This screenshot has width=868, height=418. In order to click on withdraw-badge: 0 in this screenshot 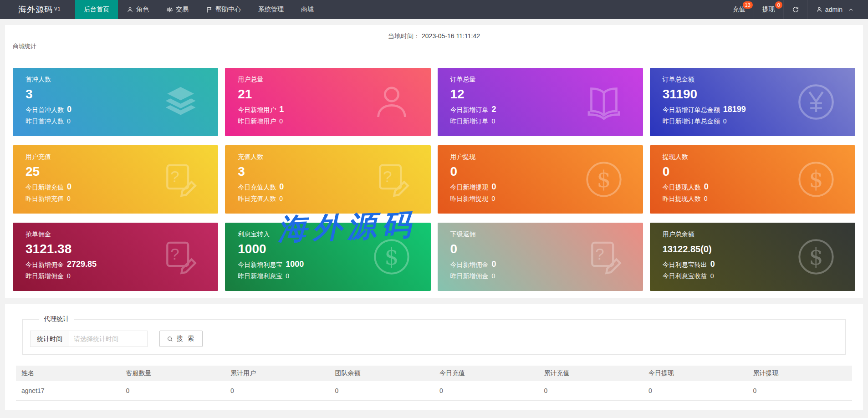, I will do `click(779, 5)`.